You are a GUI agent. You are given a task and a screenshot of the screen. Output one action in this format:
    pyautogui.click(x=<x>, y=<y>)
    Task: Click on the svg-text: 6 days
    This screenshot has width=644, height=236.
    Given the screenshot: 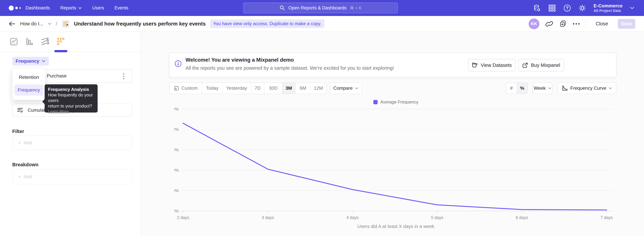 What is the action you would take?
    pyautogui.click(x=522, y=218)
    